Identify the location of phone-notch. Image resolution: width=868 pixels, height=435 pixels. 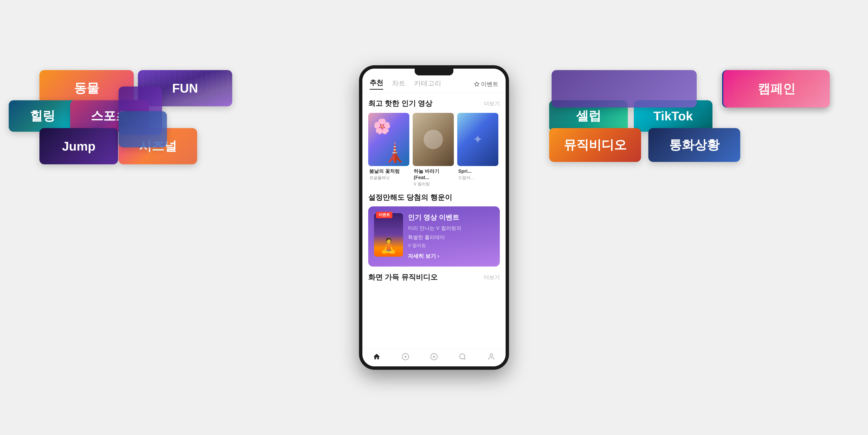
(434, 72).